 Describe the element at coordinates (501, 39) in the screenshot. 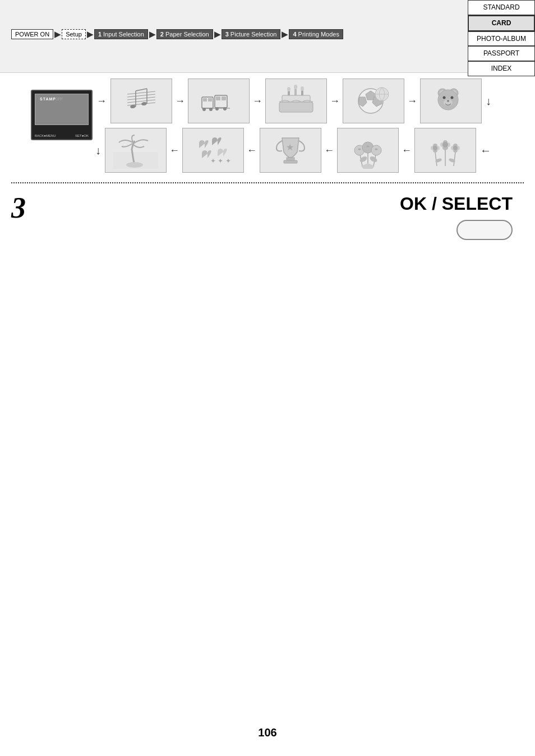

I see `menu-photo-album: PHOTO-ALBUM` at that location.